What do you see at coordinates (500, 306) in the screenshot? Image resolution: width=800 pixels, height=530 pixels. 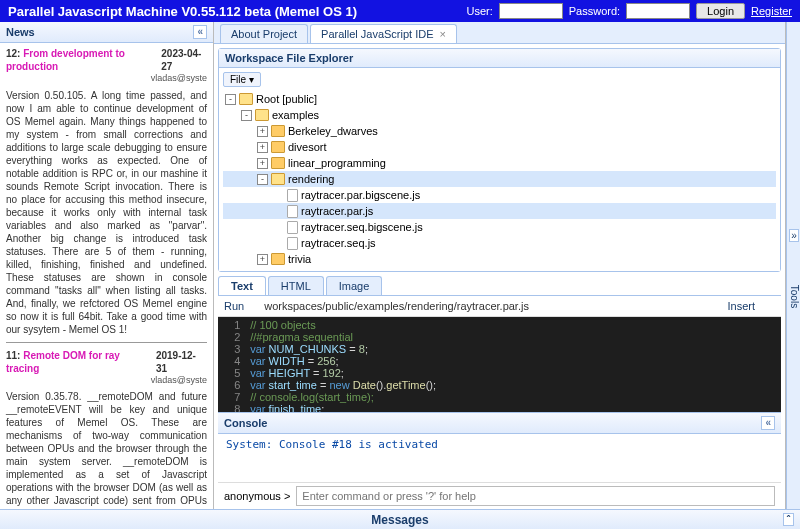 I see `runbar: Run workspaces/public/examples/rendering…` at bounding box center [500, 306].